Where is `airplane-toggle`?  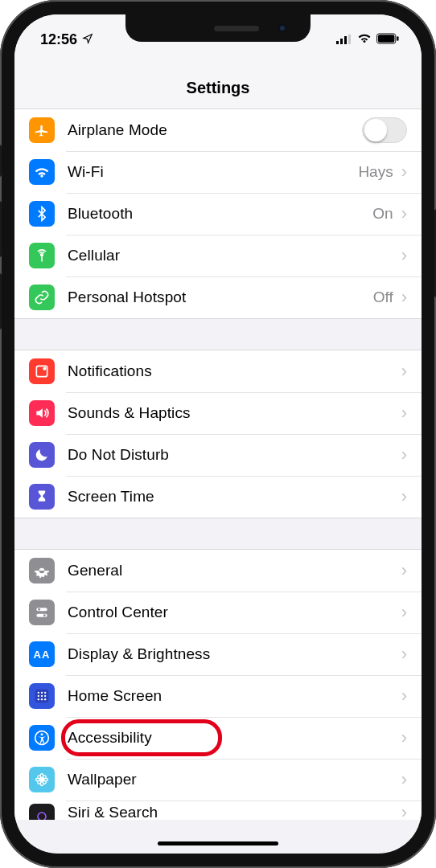 airplane-toggle is located at coordinates (385, 130).